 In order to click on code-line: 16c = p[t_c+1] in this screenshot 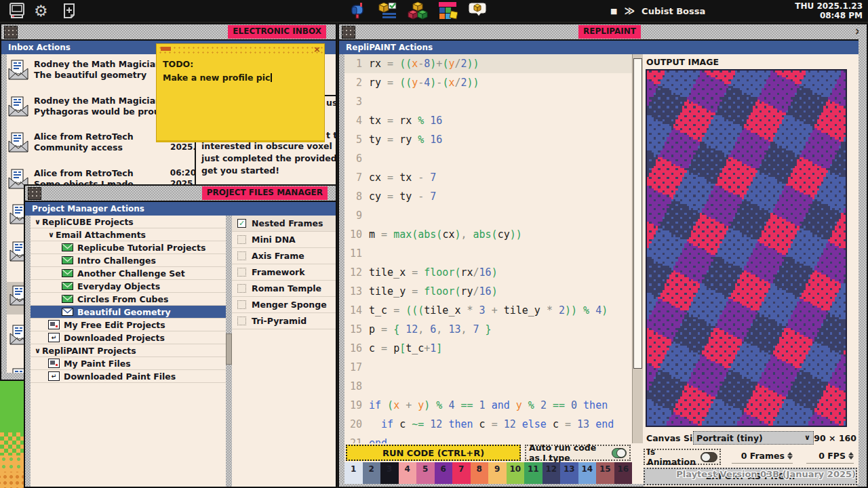, I will do `click(488, 348)`.